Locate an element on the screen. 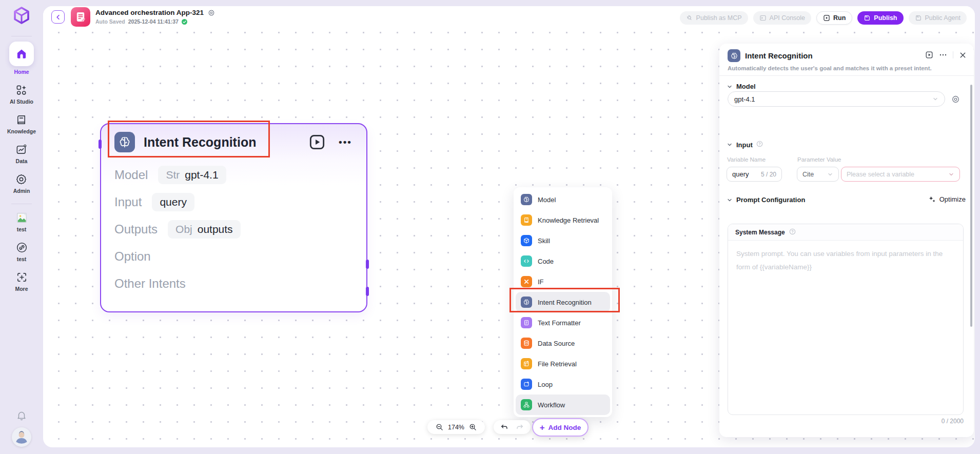 This screenshot has height=454, width=980. node-title: Intent Recognition is located at coordinates (226, 143).